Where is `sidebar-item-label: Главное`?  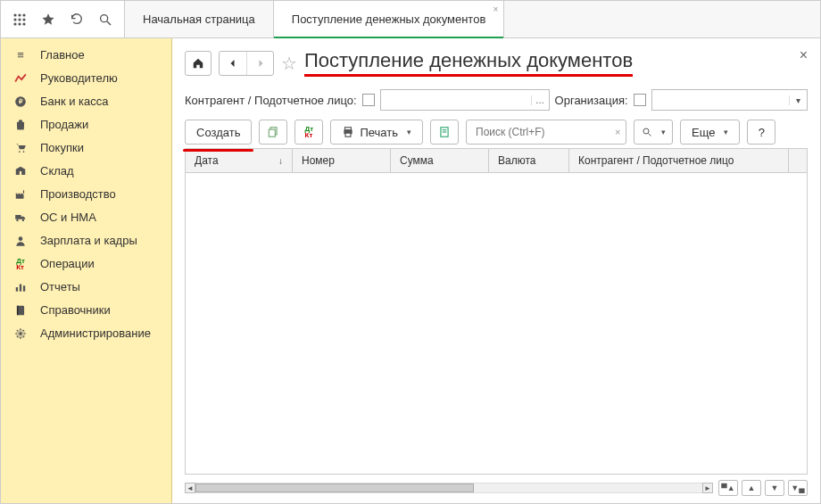
sidebar-item-label: Главное is located at coordinates (62, 55).